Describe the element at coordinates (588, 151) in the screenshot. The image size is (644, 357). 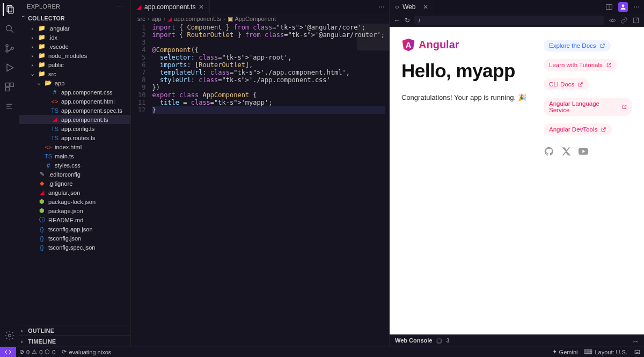
I see `social-links` at that location.